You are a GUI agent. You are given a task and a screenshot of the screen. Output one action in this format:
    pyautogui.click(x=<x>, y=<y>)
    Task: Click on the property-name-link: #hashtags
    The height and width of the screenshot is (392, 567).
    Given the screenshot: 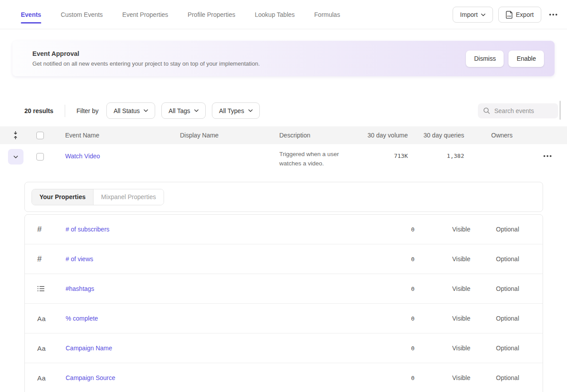 What is the action you would take?
    pyautogui.click(x=213, y=289)
    